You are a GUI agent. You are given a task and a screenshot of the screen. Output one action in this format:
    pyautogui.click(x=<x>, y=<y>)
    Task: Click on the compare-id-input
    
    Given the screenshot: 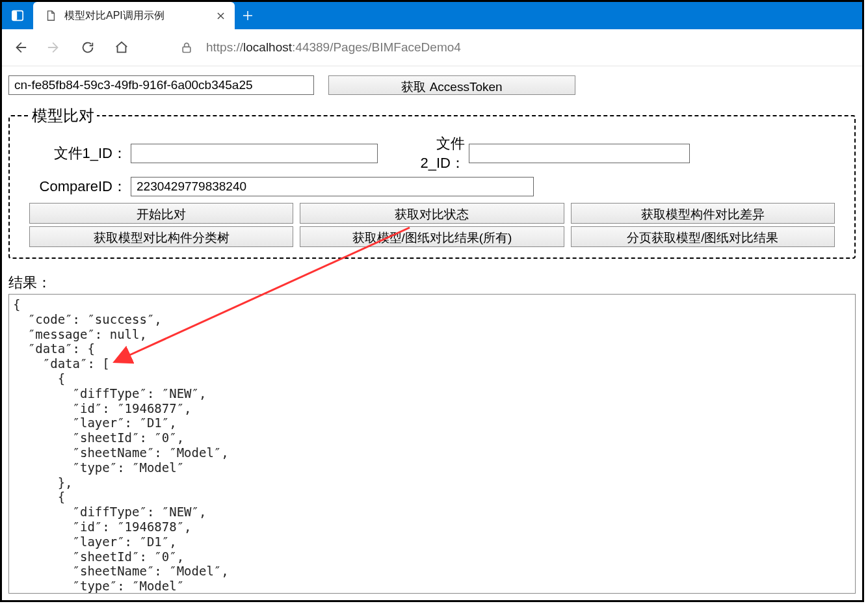 What is the action you would take?
    pyautogui.click(x=332, y=187)
    